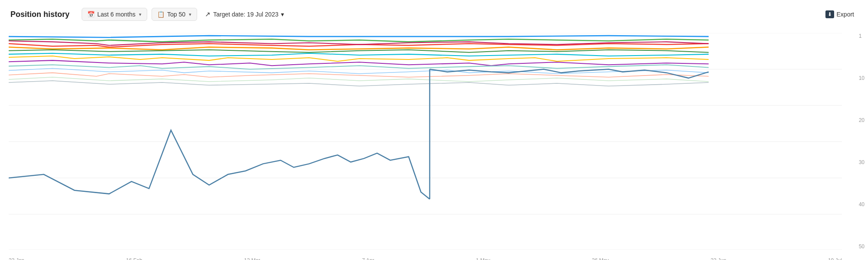 The image size is (868, 260). What do you see at coordinates (426, 259) in the screenshot?
I see `x-axis-labels: 23 Jan 16 Feb 13 Mar 7 Apr 1 May 26 May …` at bounding box center [426, 259].